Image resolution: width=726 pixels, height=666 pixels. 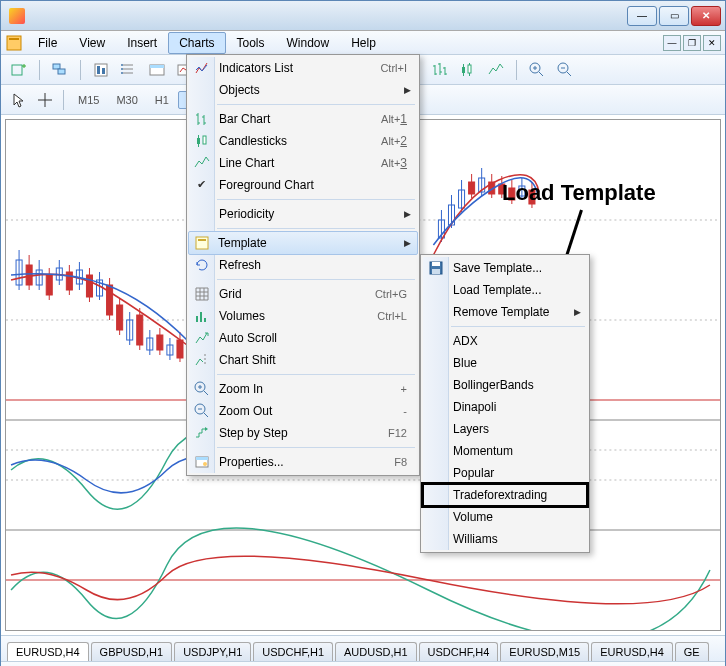 I want to click on market-watch-button, so click(x=101, y=70).